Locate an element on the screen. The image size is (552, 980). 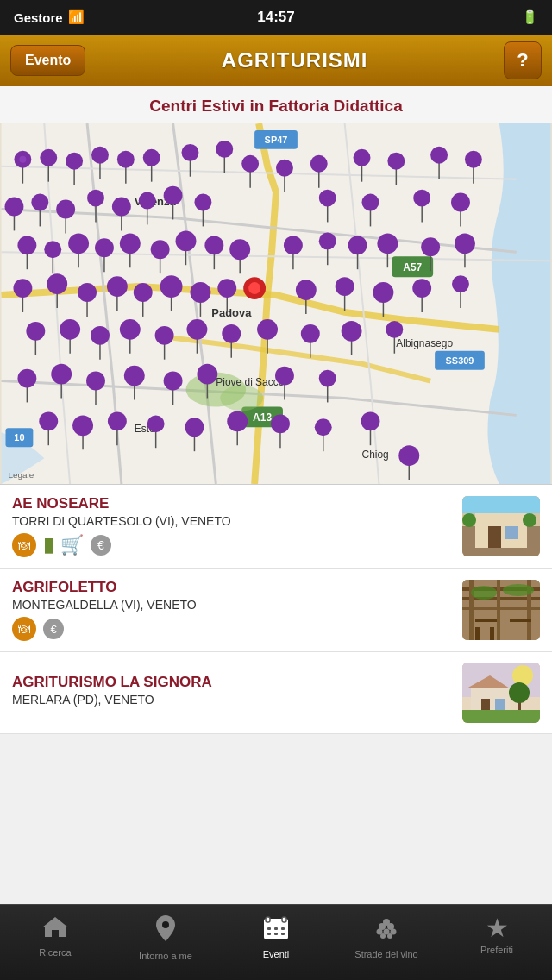
battery-icon: 🔋 is located at coordinates (530, 17).